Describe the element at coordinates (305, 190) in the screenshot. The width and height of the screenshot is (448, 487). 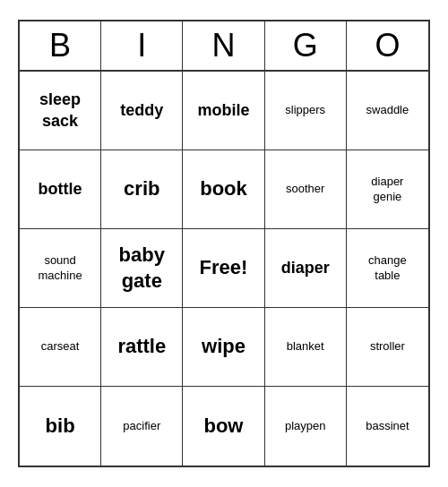
I see `cell-text-8: soother` at that location.